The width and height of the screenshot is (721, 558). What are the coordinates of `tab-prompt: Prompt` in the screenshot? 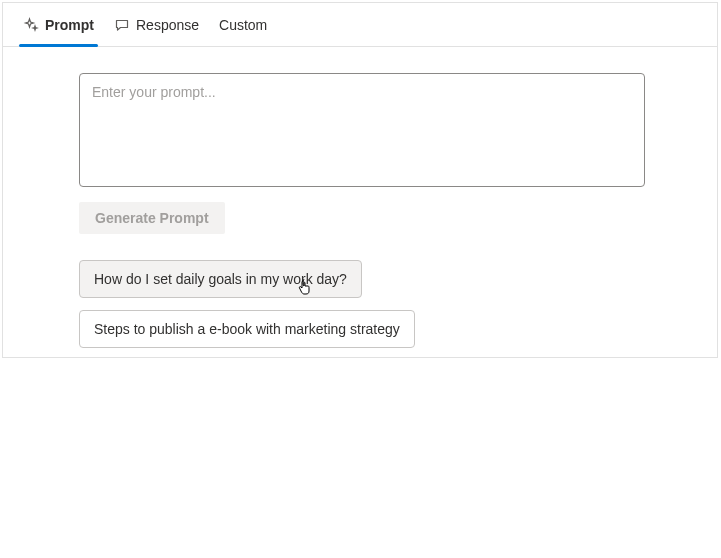 It's located at (58, 24).